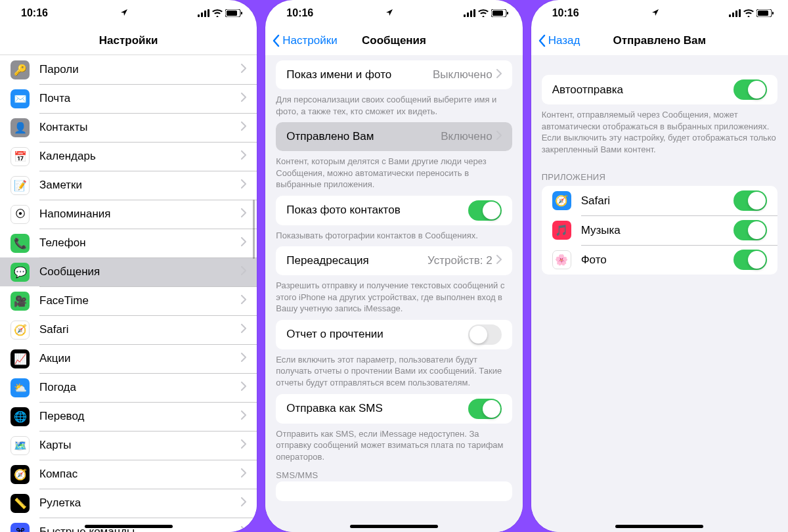 This screenshot has width=788, height=532. What do you see at coordinates (394, 137) in the screenshot?
I see `row-shared-with-you: Отправлено Вам Включено` at bounding box center [394, 137].